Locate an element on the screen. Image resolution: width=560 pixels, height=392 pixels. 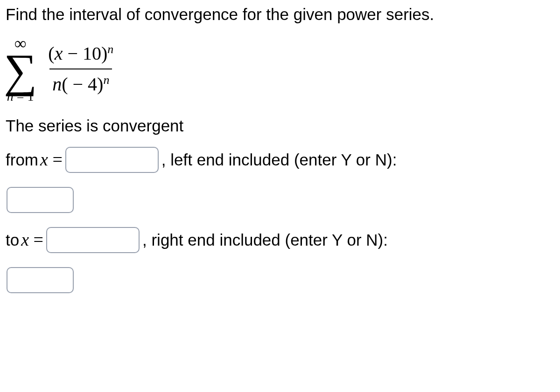
from-row: from x = , left end included (enter Y or… is located at coordinates (280, 160).